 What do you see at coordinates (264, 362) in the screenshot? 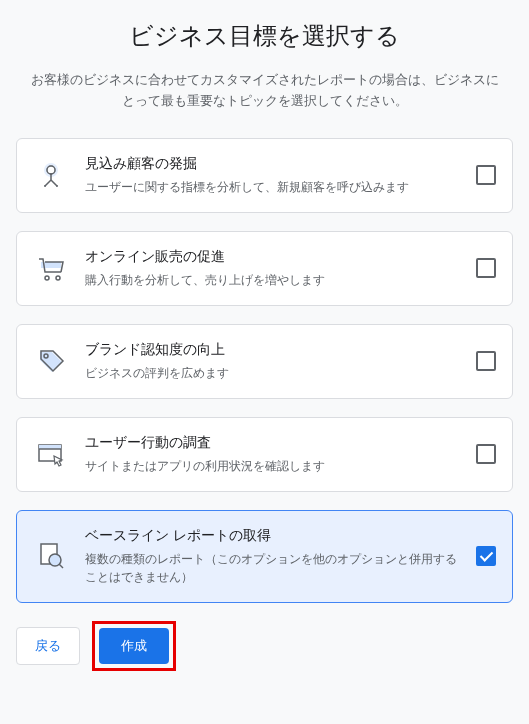
I see `option-brand: ブランド認知度の向上 ビジネスの評判を広めます` at bounding box center [264, 362].